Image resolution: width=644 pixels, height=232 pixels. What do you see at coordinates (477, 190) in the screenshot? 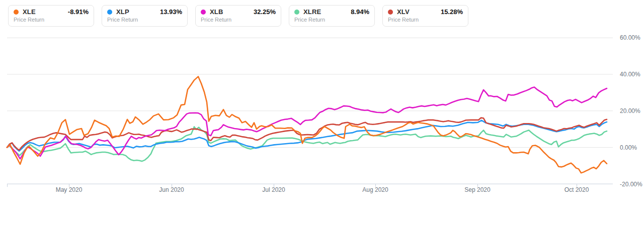
I see `x-axis-label-sep: Sep 2020` at bounding box center [477, 190].